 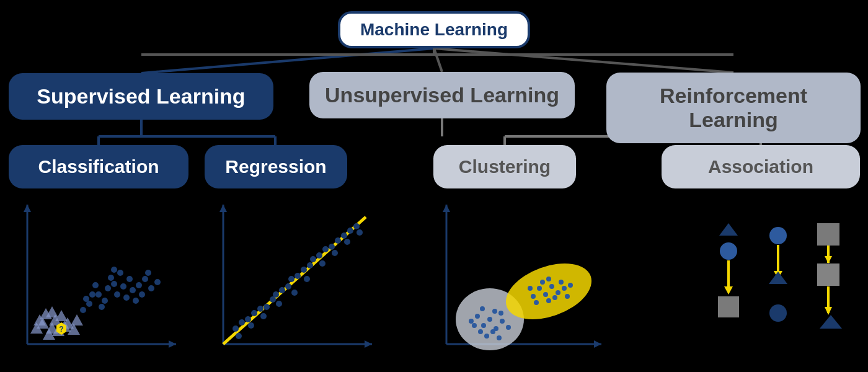 I want to click on reinforcement-label: Reinforcement Learning, so click(x=733, y=108).